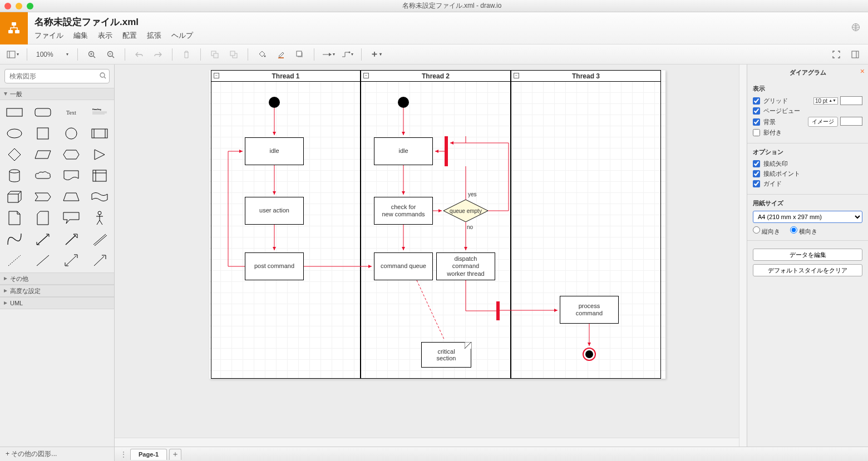 This screenshot has height=461, width=868. What do you see at coordinates (281, 54) in the screenshot?
I see `line-color-button` at bounding box center [281, 54].